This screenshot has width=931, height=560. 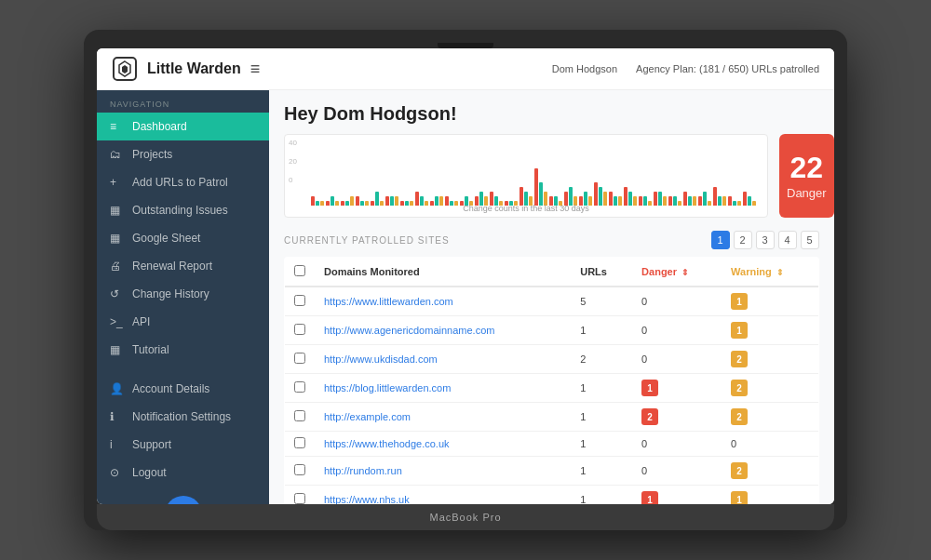 I want to click on table-row: http://example.com122, so click(x=552, y=417).